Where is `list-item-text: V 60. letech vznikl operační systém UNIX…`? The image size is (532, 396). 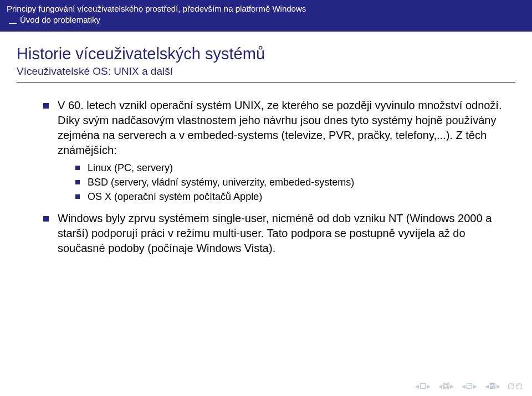
list-item-text: V 60. letech vznikl operační systém UNIX… is located at coordinates (279, 127).